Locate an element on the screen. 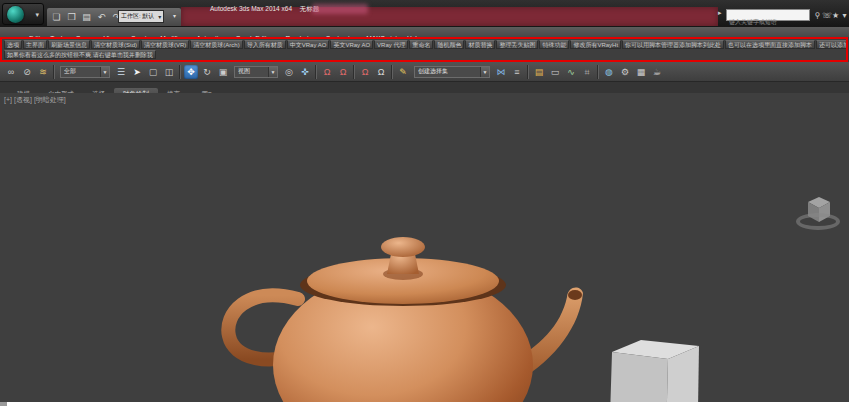  material-editor-icon: ◍ is located at coordinates (609, 72).